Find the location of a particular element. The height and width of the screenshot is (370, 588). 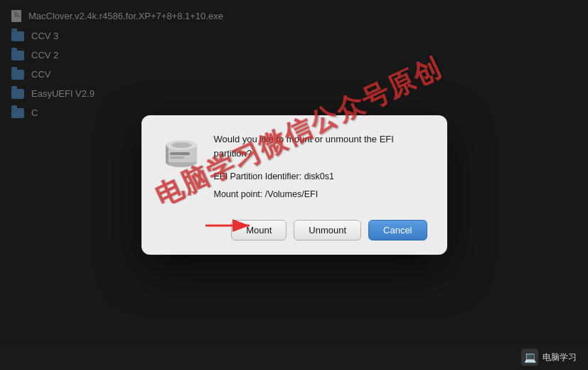

unmount-button: Unmount is located at coordinates (327, 231).